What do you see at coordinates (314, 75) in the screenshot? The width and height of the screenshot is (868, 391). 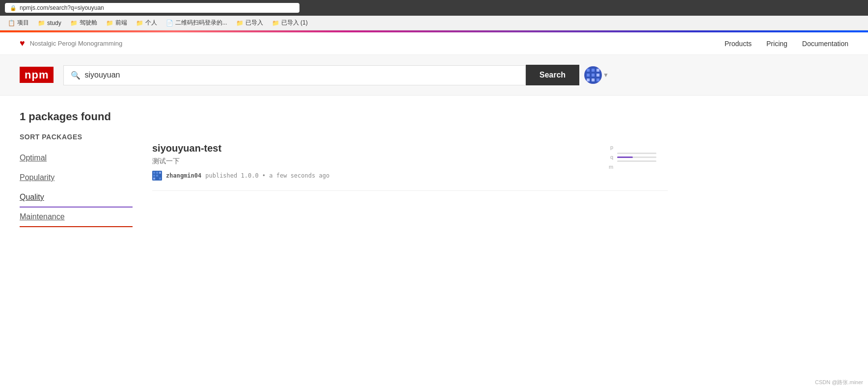 I see `search-row: npm 🔍 Search ▼` at bounding box center [314, 75].